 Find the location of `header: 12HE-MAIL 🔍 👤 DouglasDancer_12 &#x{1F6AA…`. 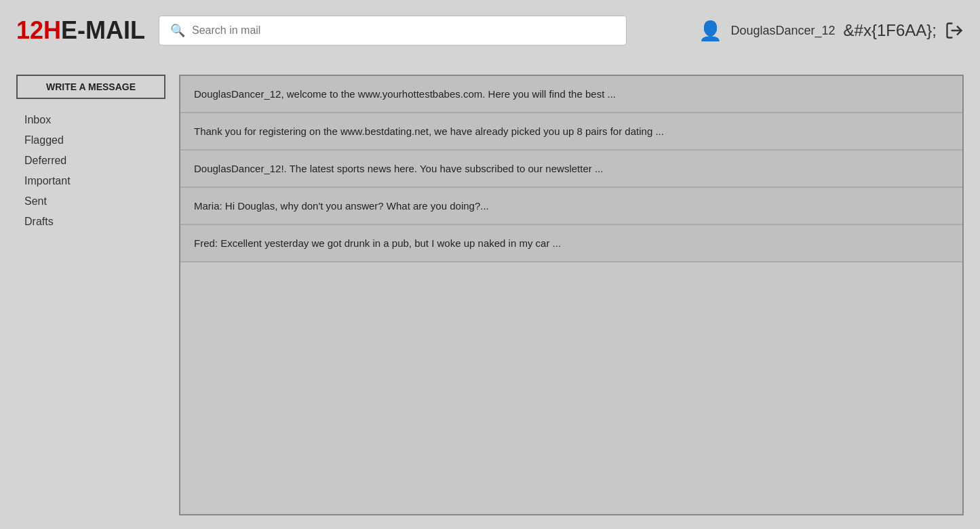

header: 12HE-MAIL 🔍 👤 DouglasDancer_12 &#x{1F6AA… is located at coordinates (490, 31).